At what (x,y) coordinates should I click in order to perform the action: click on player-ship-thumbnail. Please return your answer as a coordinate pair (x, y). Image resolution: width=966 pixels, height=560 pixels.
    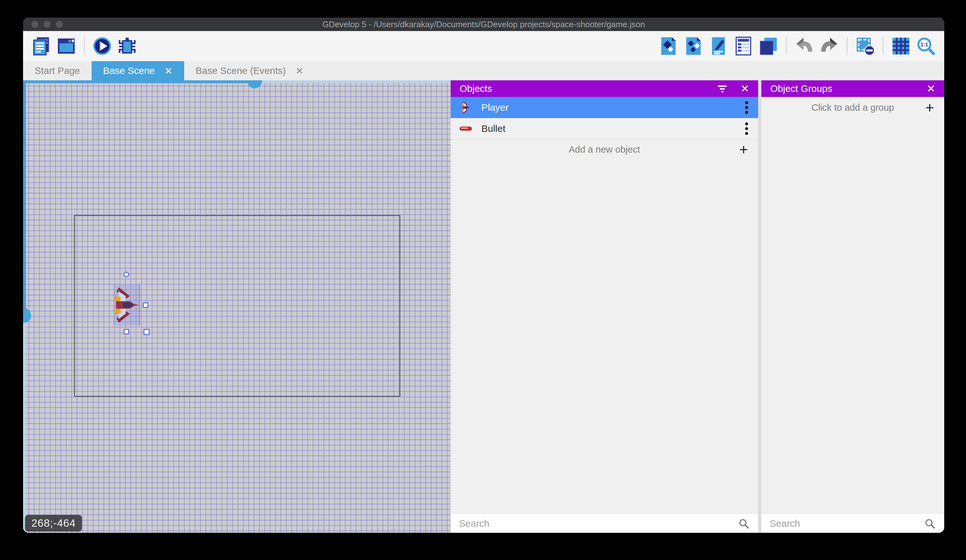
    Looking at the image, I should click on (466, 107).